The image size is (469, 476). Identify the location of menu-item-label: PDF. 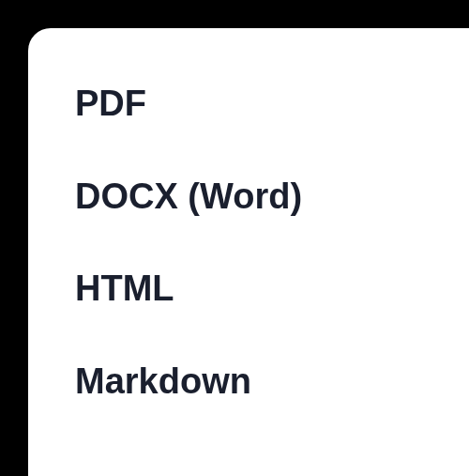
(111, 103).